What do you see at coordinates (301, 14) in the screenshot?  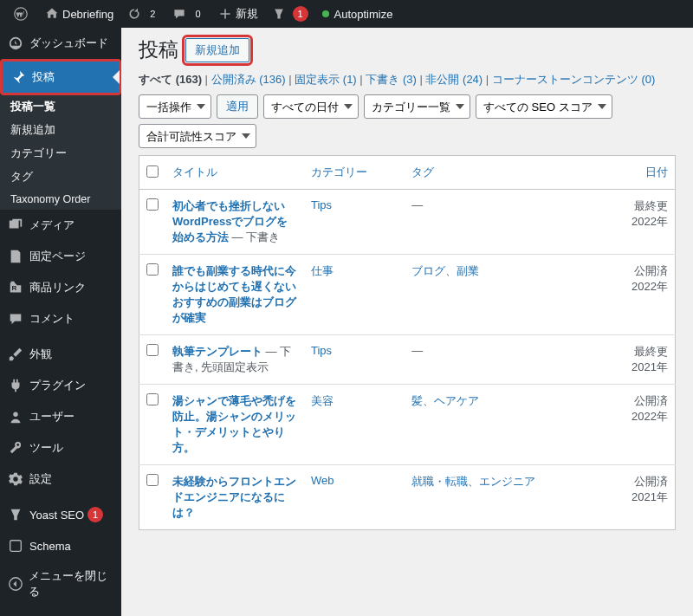 I see `yoast-badge: 1` at bounding box center [301, 14].